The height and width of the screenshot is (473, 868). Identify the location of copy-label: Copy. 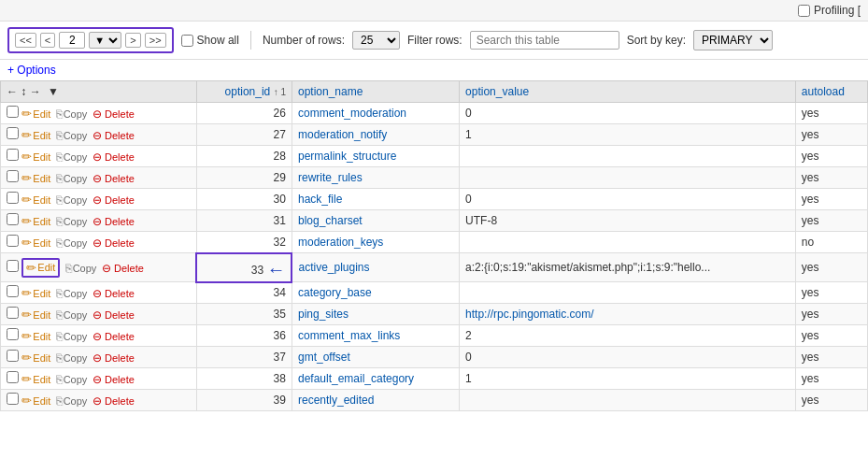
(76, 380).